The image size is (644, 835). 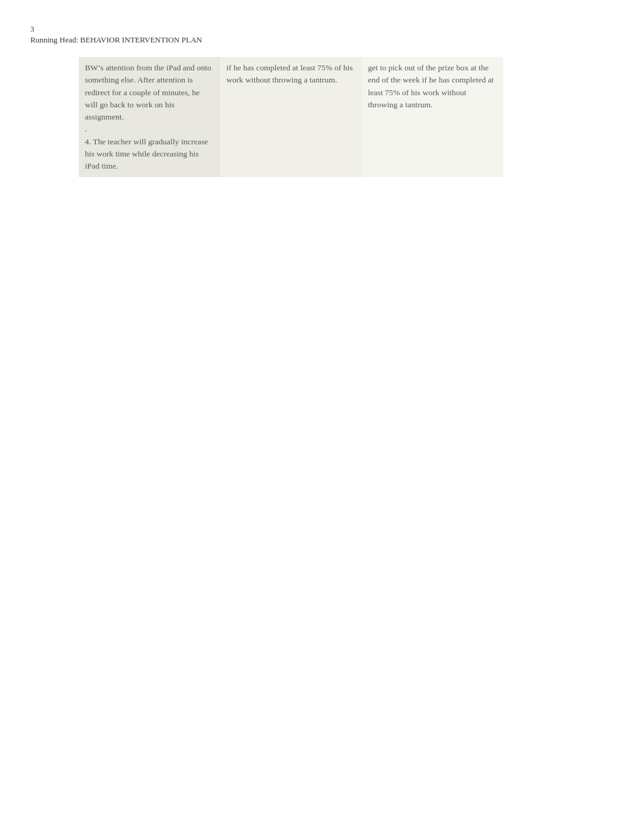 I want to click on table-row: BW’s attention from the iPad and onto so…, so click(x=291, y=117).